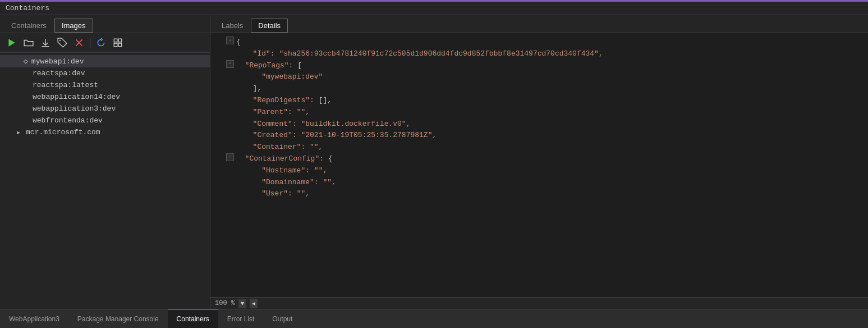 The image size is (868, 328). Describe the element at coordinates (282, 319) in the screenshot. I see `tab-output: Output` at that location.